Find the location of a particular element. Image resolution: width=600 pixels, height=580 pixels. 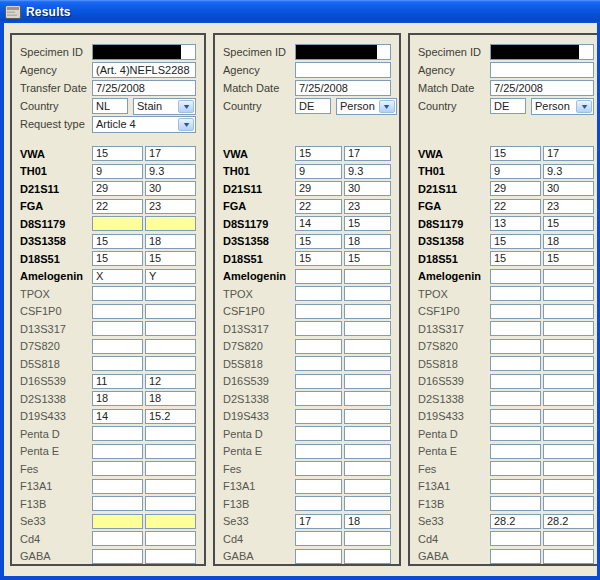

allele-2-field: 9.3 is located at coordinates (568, 172).